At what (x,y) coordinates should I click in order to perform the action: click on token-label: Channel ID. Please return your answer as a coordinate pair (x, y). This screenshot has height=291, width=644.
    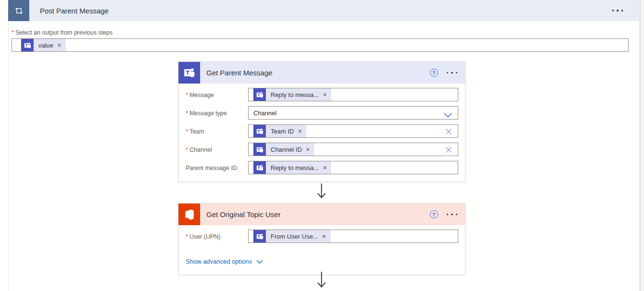
    Looking at the image, I should click on (286, 150).